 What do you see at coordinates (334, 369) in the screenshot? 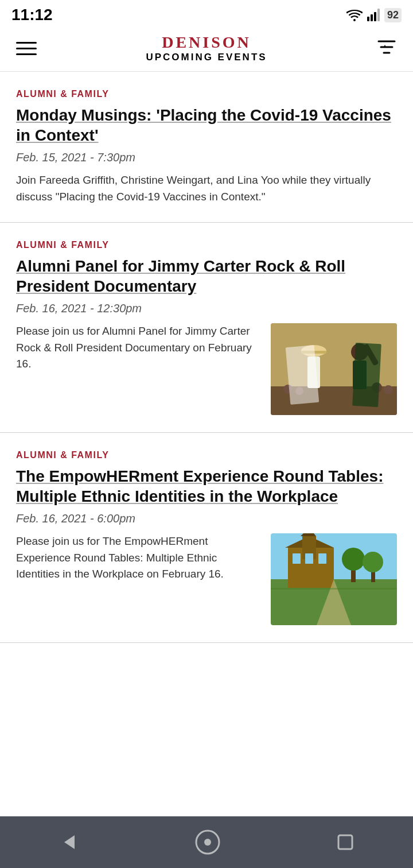
I see `concert-svg` at bounding box center [334, 369].